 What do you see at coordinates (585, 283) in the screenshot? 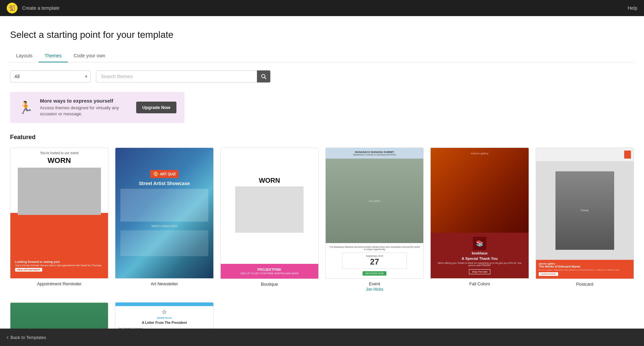
I see `template-name-postcard: Postcard` at bounding box center [585, 283].